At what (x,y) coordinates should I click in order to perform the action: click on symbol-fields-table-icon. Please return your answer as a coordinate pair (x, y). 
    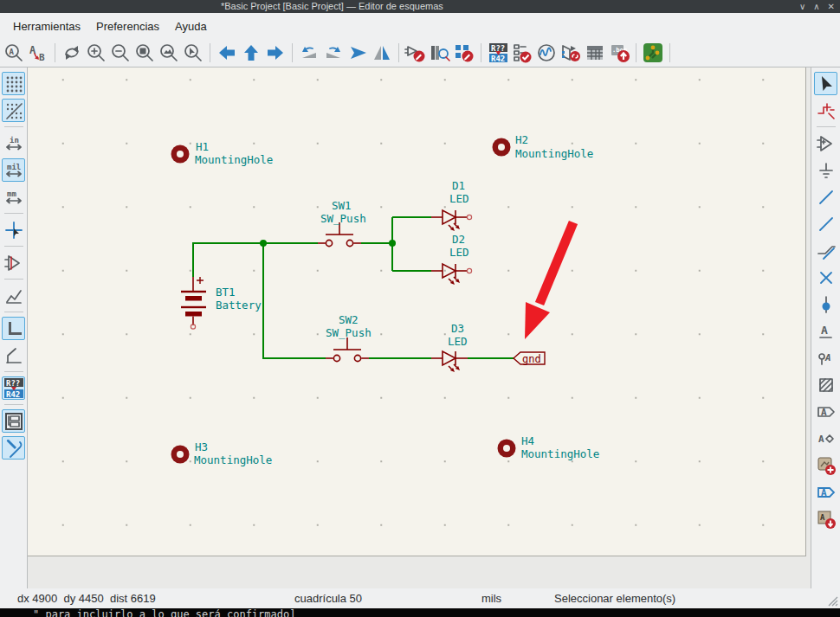
    Looking at the image, I should click on (595, 53).